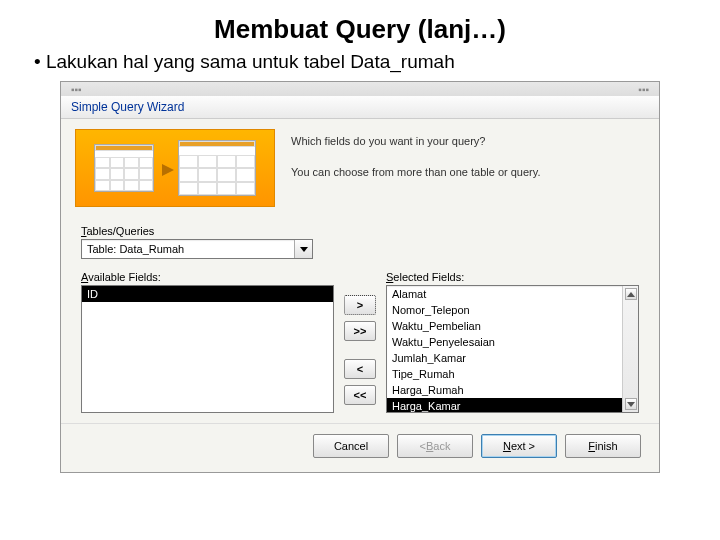  I want to click on chevron-down-icon, so click(303, 249).